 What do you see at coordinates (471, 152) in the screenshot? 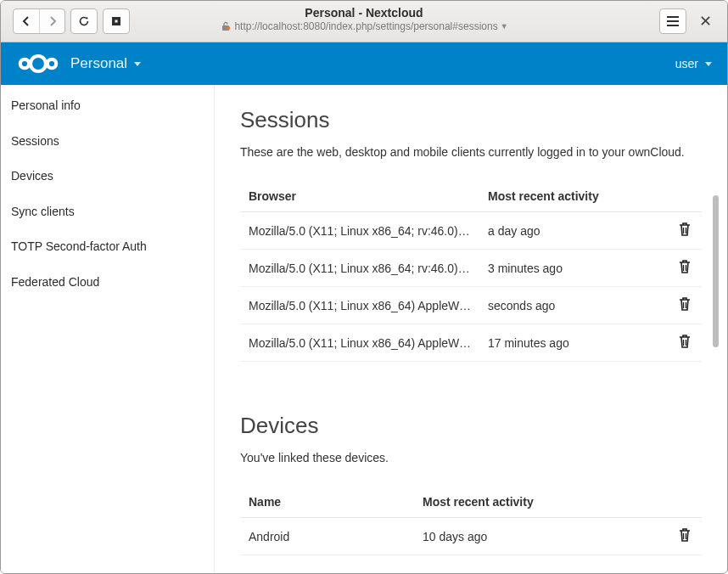
I see `sessions-description: These are the web, desktop and mobile cl…` at bounding box center [471, 152].